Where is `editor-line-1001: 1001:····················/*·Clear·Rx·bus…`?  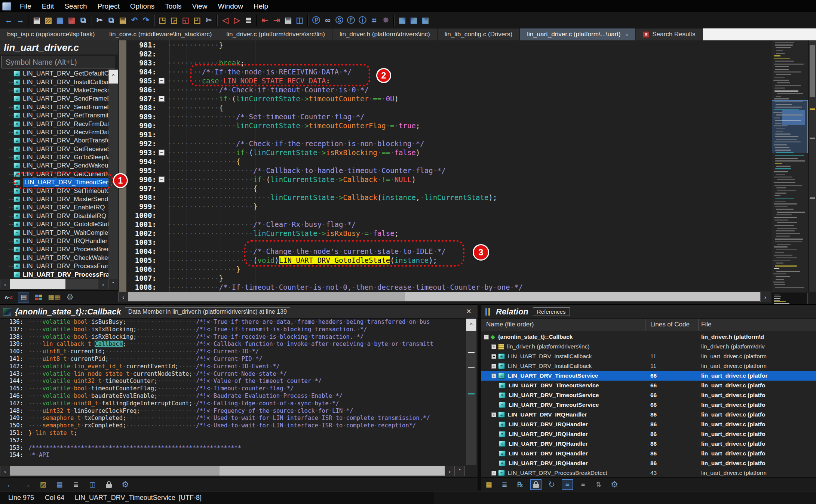 editor-line-1001: 1001:····················/*·Clear·Rx·bus… is located at coordinates (449, 224).